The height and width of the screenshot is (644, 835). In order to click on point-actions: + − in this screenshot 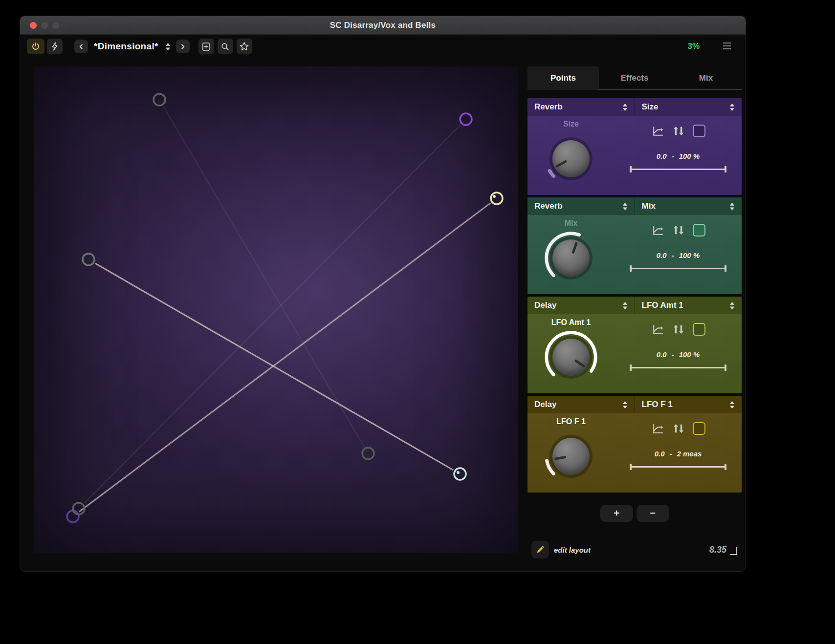, I will do `click(635, 513)`.